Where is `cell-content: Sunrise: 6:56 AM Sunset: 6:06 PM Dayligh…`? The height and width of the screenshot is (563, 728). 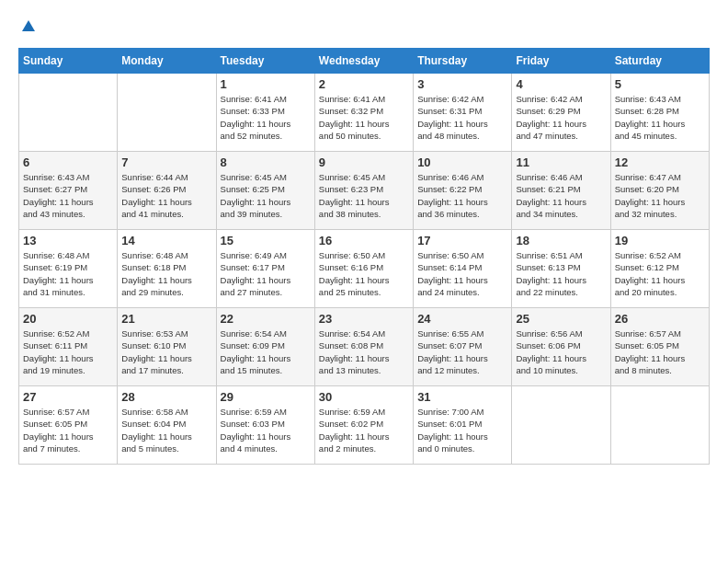 cell-content: Sunrise: 6:56 AM Sunset: 6:06 PM Dayligh… is located at coordinates (561, 351).